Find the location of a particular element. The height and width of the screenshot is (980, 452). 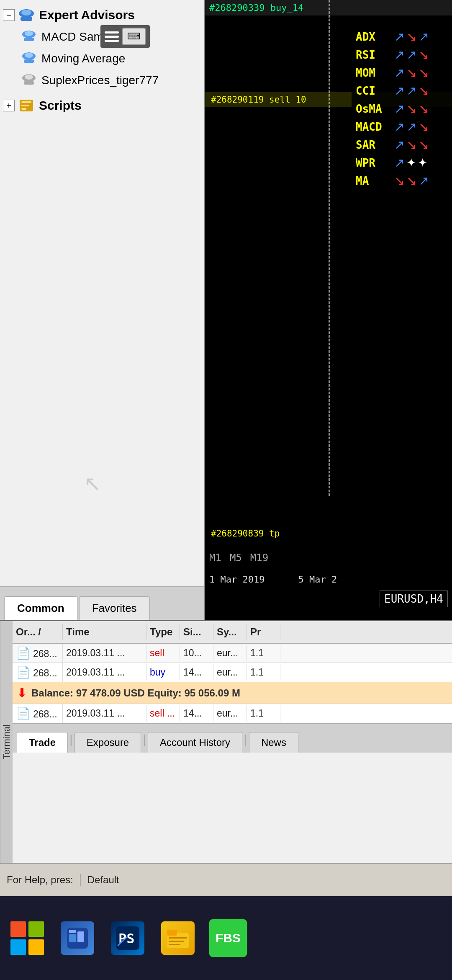

tab-exposure: Exposure is located at coordinates (108, 742).